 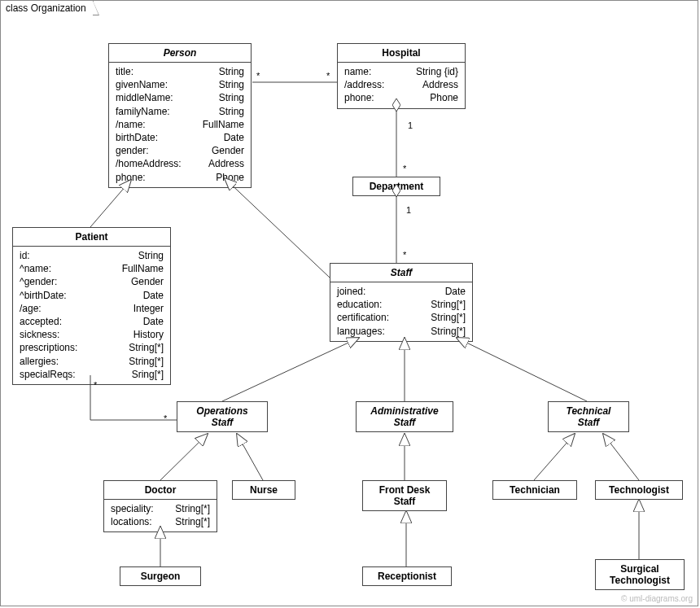 What do you see at coordinates (401, 304) in the screenshot?
I see `attr-row: education:String[*]` at bounding box center [401, 304].